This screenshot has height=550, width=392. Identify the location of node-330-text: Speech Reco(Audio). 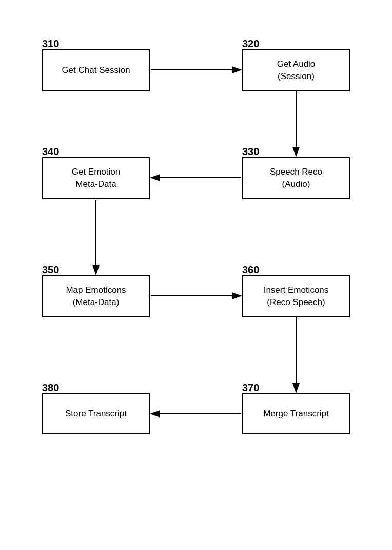
(296, 178).